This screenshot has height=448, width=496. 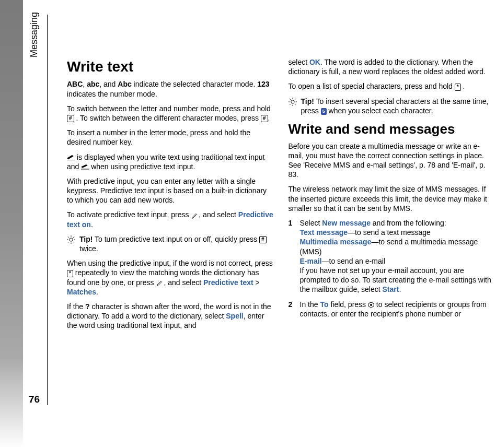 I want to click on link-start: Start, so click(x=390, y=289).